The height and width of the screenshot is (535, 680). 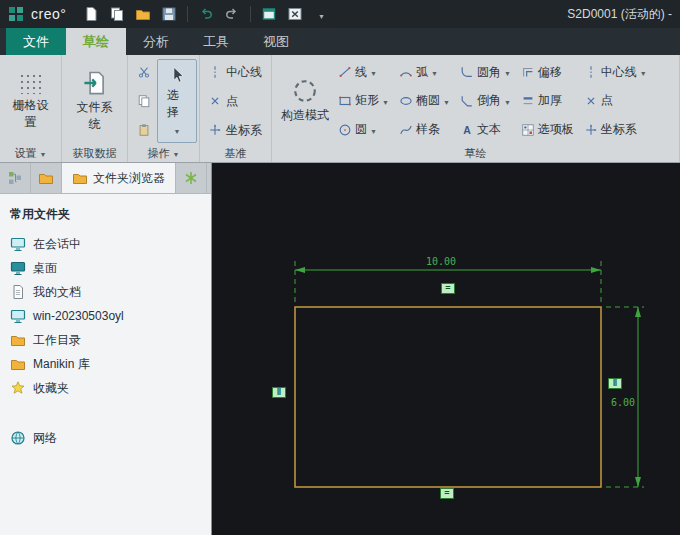 I want to click on arc-button: 弧, so click(x=424, y=72).